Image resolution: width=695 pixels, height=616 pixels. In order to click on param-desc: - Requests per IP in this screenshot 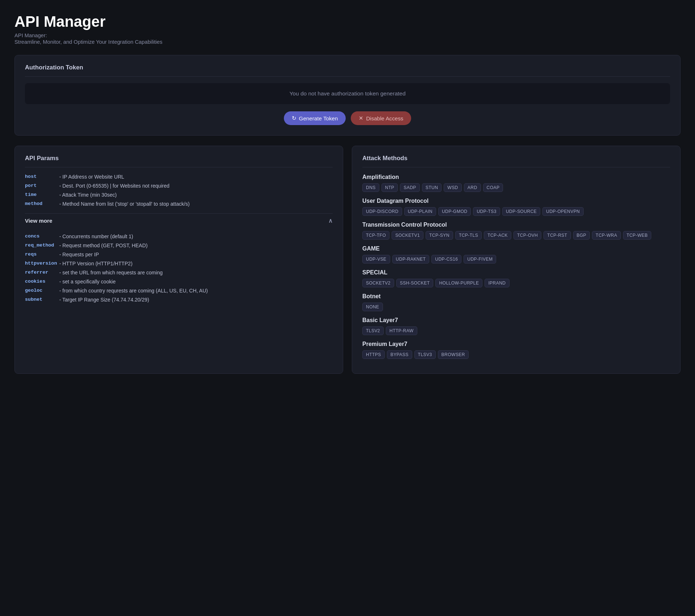, I will do `click(79, 254)`.